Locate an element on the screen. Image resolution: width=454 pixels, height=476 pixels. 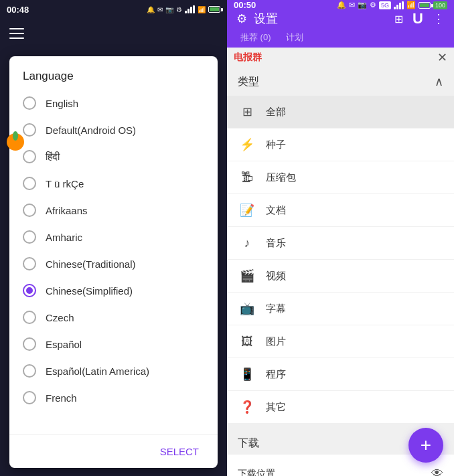
language-item: Amharic is located at coordinates (114, 237).